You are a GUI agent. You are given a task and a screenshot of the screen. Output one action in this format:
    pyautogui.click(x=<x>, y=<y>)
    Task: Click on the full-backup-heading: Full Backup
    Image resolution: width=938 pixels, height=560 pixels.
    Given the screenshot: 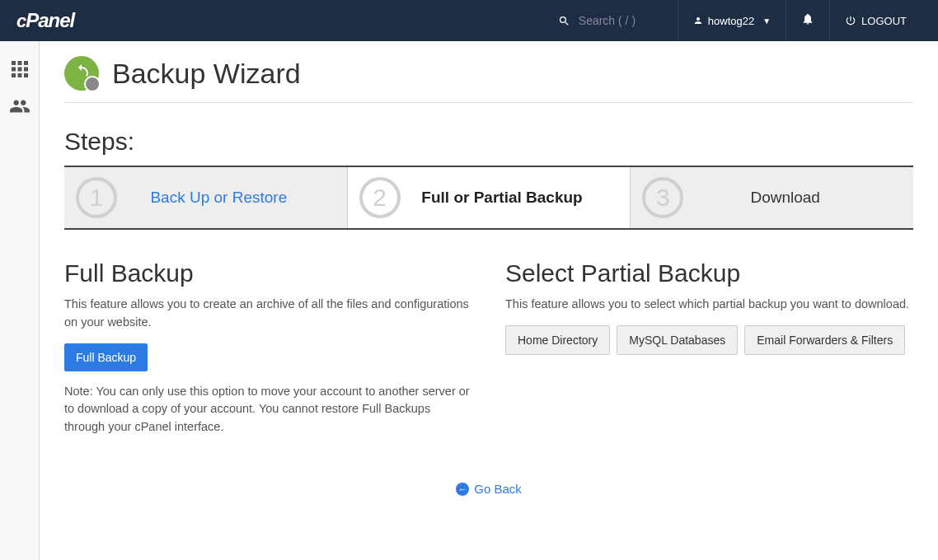 What is the action you would take?
    pyautogui.click(x=269, y=273)
    